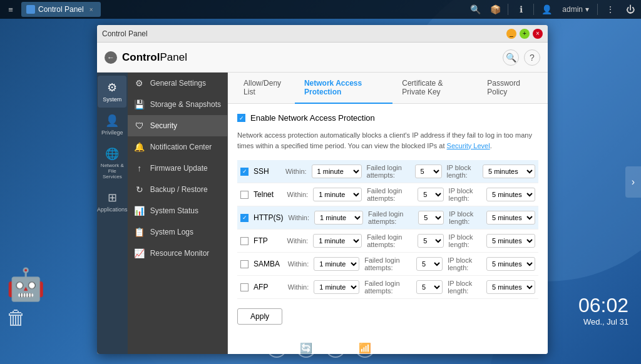 This screenshot has width=641, height=364. Describe the element at coordinates (475, 9) in the screenshot. I see `search-icon: 🔍` at that location.